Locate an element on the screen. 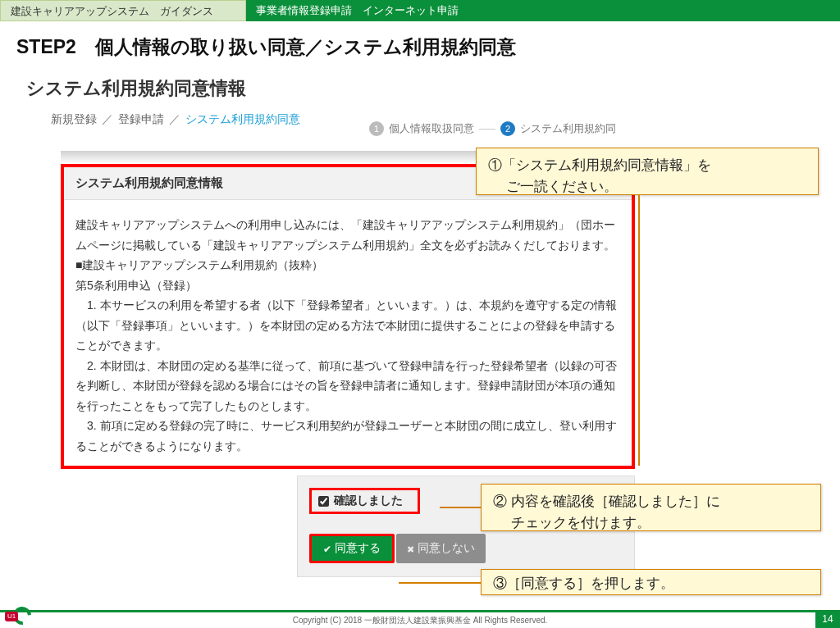 The width and height of the screenshot is (840, 628). breadcrumb-item: 登録申請 is located at coordinates (141, 120).